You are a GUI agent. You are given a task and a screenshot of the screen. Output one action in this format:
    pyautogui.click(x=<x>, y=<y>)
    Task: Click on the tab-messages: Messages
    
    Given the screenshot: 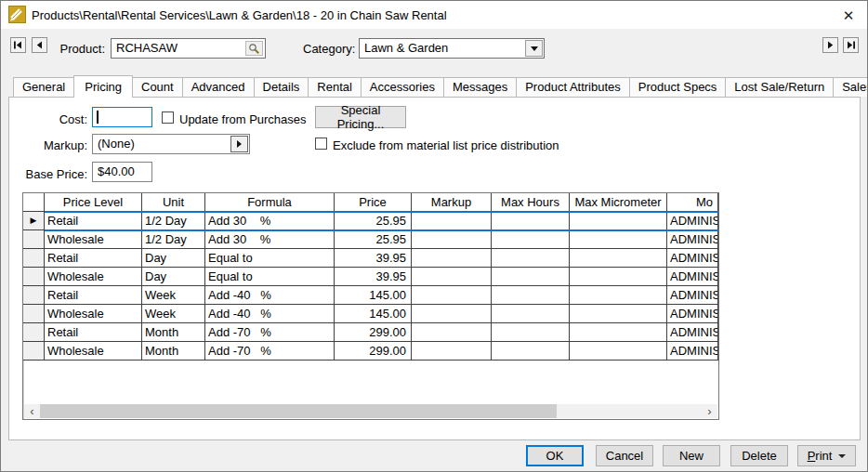 What is the action you would take?
    pyautogui.click(x=480, y=87)
    